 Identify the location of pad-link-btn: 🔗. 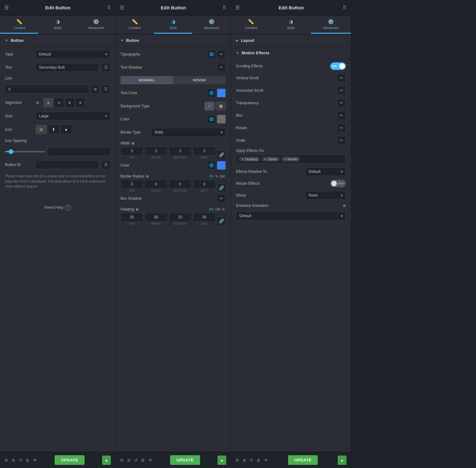
(221, 221).